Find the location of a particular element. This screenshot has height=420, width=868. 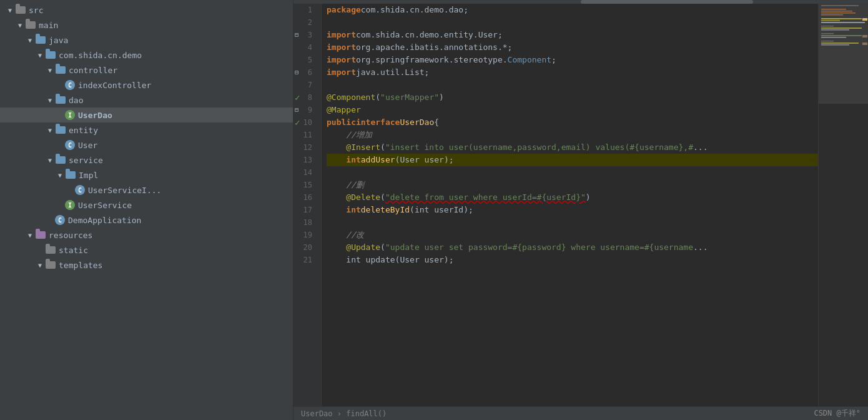

badge-demoapplication: C is located at coordinates (60, 220).